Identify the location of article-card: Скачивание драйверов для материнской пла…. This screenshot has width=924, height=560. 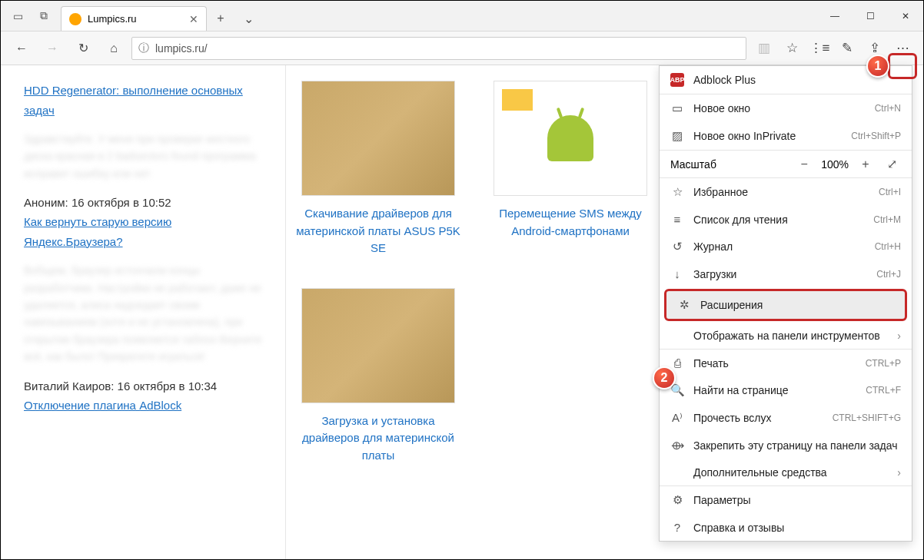
(378, 169).